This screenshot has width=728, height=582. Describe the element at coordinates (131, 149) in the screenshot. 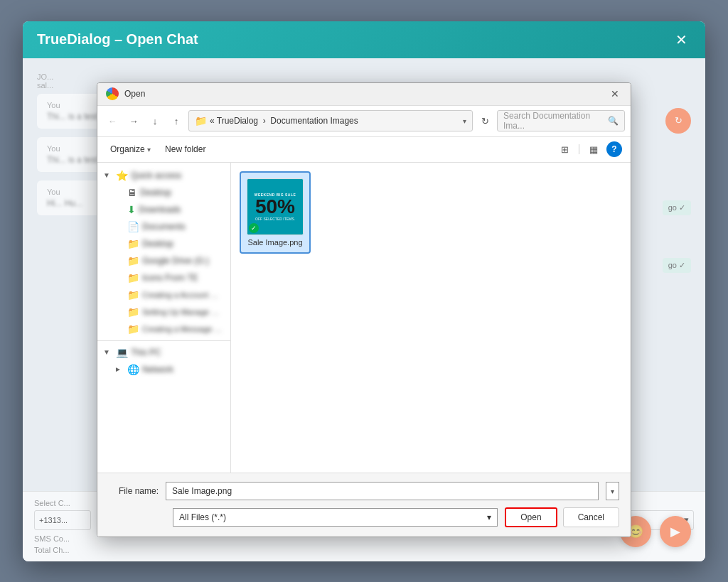

I see `organize-button: Organize ▾` at that location.